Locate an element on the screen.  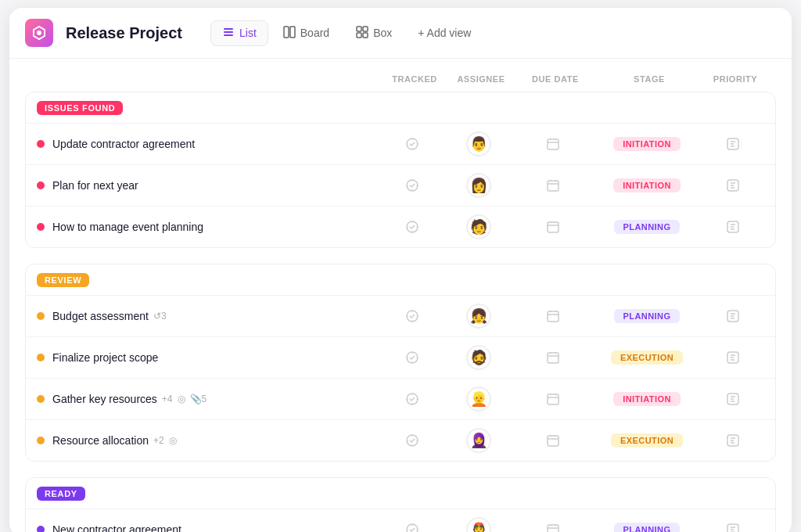
assignee-cell: 🧔 is located at coordinates (479, 358).